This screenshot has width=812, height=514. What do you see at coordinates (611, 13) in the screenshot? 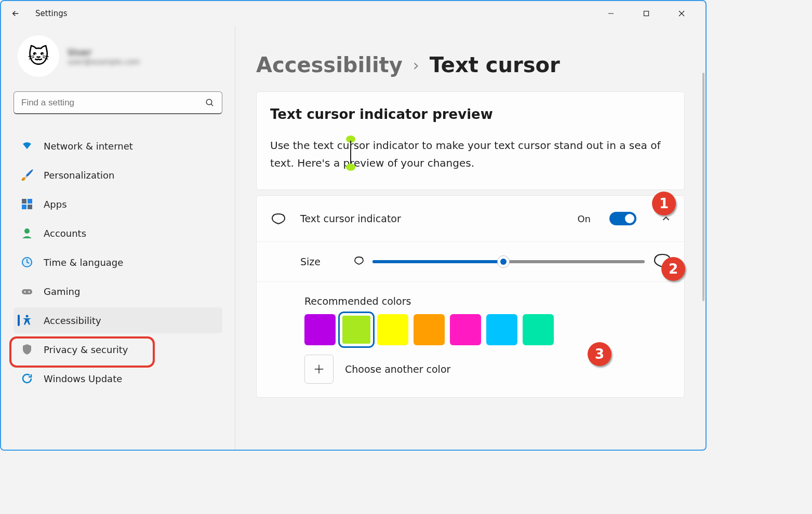
I see `minimize-button` at bounding box center [611, 13].